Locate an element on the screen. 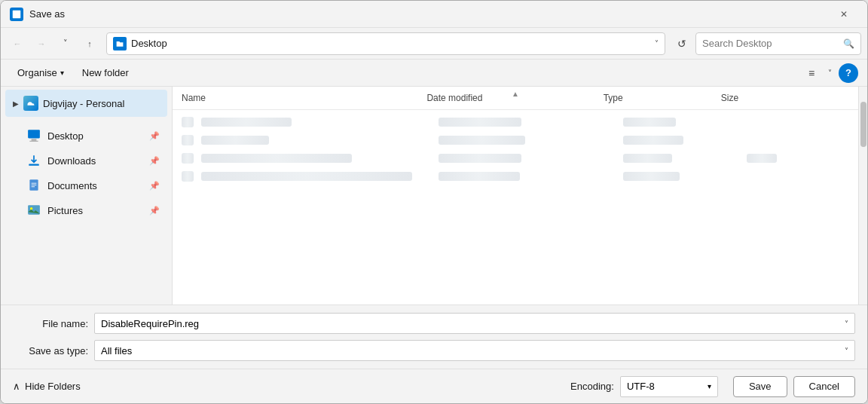 This screenshot has width=868, height=404. toolbar: Organise ▾ New folder ≡ ˅ ? is located at coordinates (434, 73).